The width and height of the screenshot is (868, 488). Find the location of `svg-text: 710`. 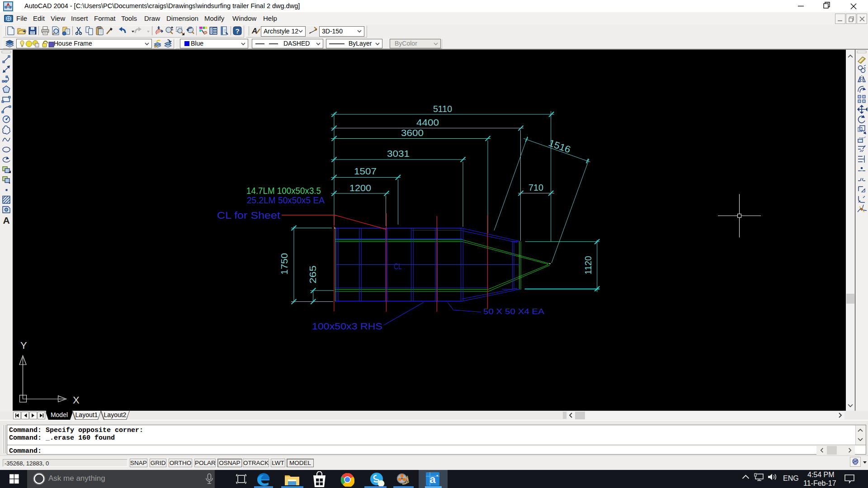

svg-text: 710 is located at coordinates (536, 187).